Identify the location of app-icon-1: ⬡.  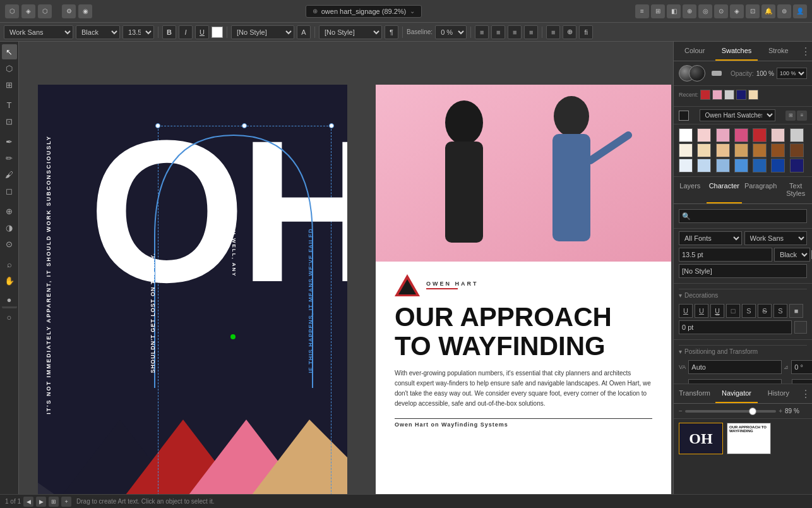
(12, 11).